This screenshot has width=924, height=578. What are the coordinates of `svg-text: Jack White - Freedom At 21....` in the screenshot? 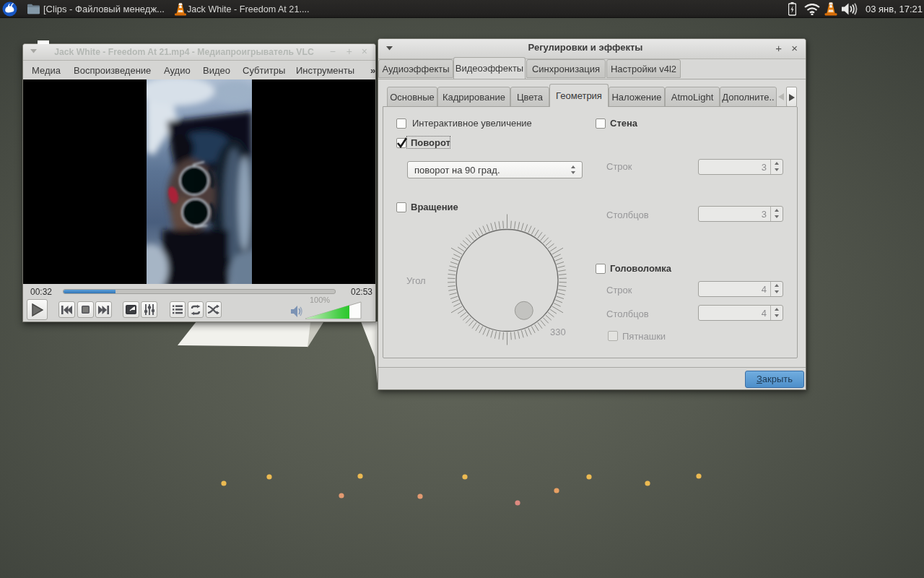 It's located at (248, 9).